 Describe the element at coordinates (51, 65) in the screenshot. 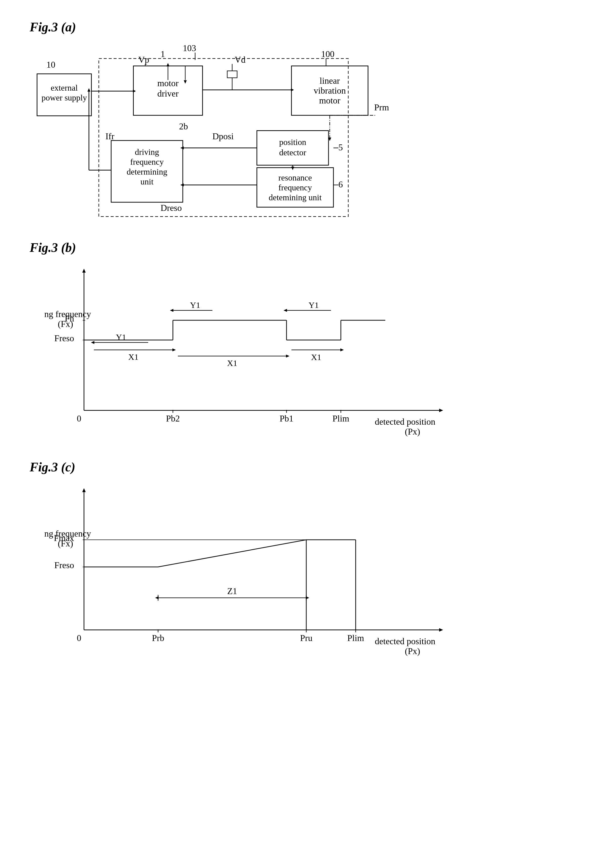

I see `ref-10: 10` at that location.